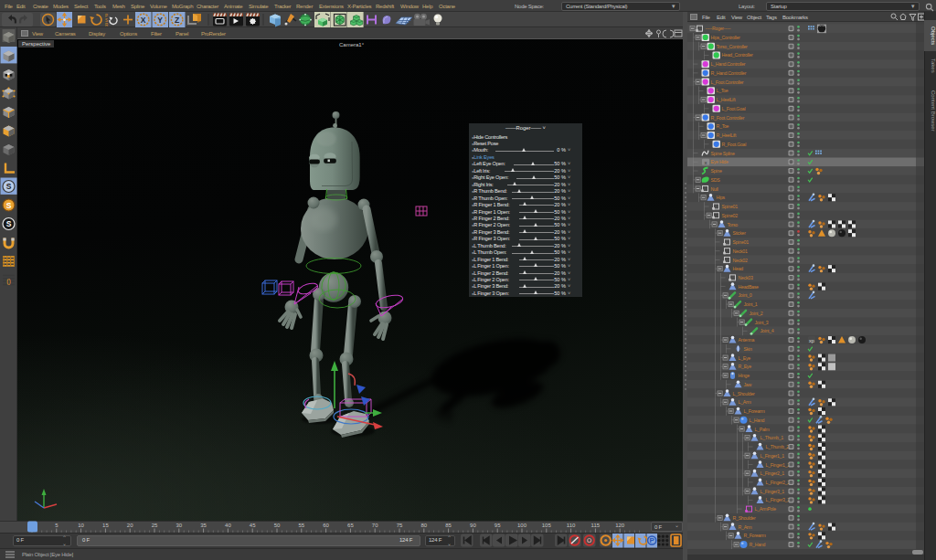  Describe the element at coordinates (773, 456) in the screenshot. I see `svg-text: L_Finger1_1` at that location.